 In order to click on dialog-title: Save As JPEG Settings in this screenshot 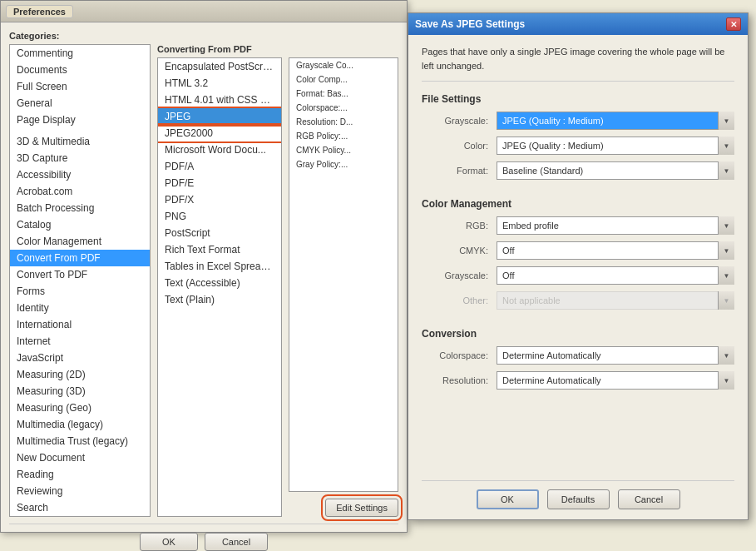, I will do `click(470, 24)`.